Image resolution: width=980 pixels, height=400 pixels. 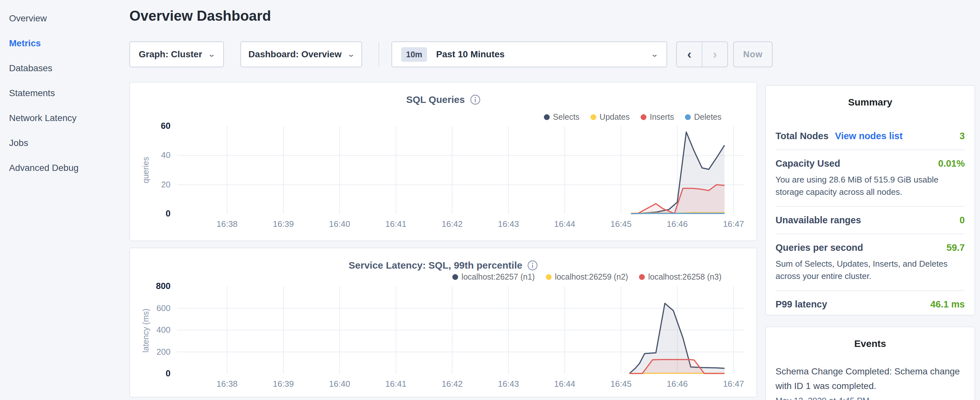 What do you see at coordinates (956, 248) in the screenshot?
I see `qps-value: 59.7` at bounding box center [956, 248].